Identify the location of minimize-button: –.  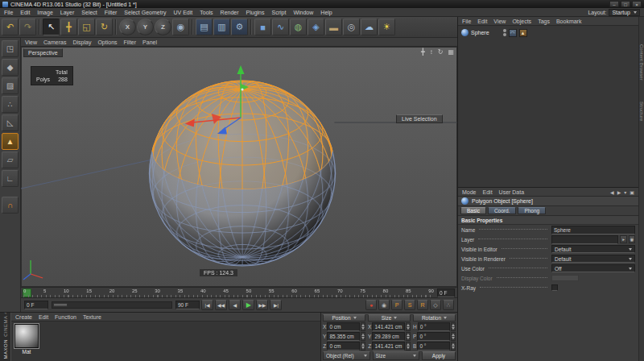
(614, 4).